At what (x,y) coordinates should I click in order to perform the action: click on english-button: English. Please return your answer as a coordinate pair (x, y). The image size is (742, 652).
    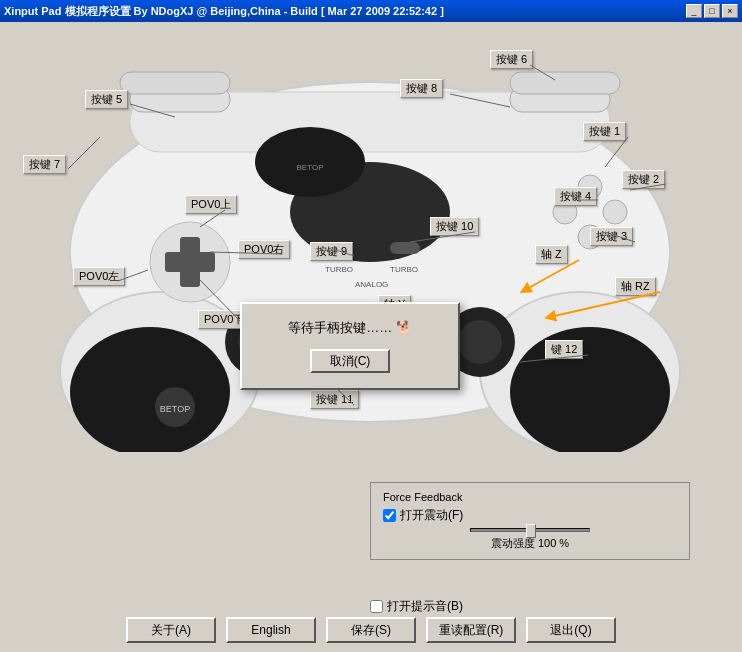
    Looking at the image, I should click on (271, 630).